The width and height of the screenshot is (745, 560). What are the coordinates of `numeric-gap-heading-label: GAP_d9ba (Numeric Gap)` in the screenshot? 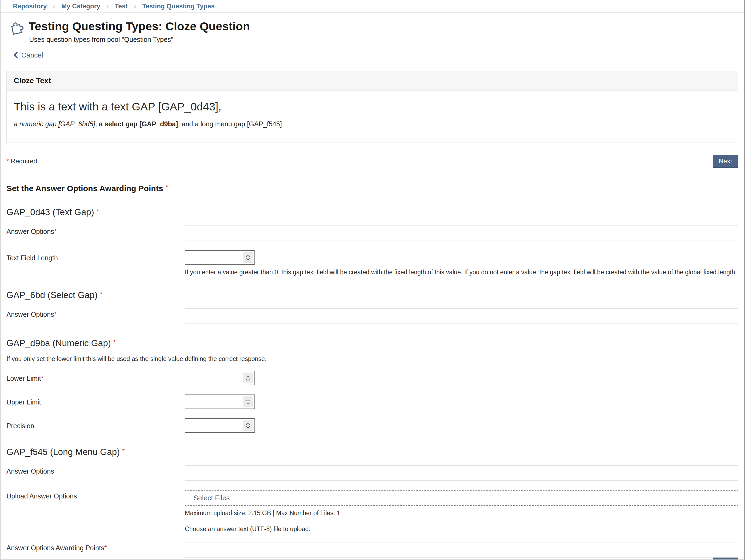 It's located at (59, 343).